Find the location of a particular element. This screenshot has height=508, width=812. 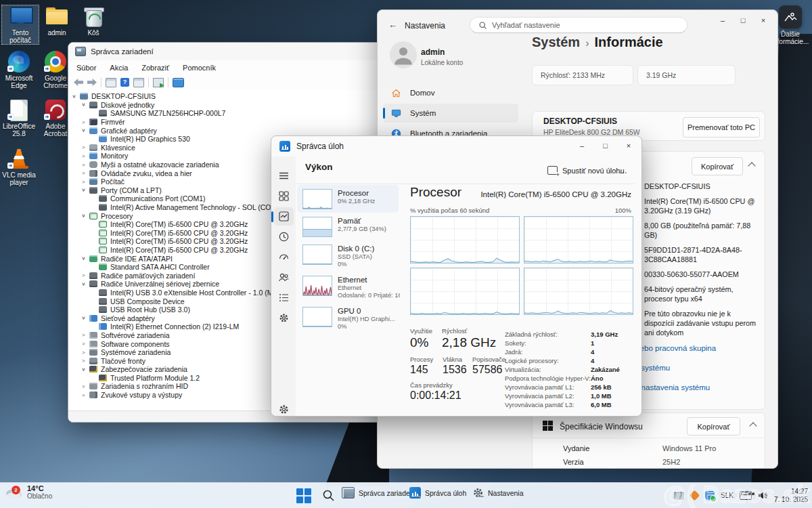

taskbar-app-task-manager: Správca úloh is located at coordinates (438, 493).